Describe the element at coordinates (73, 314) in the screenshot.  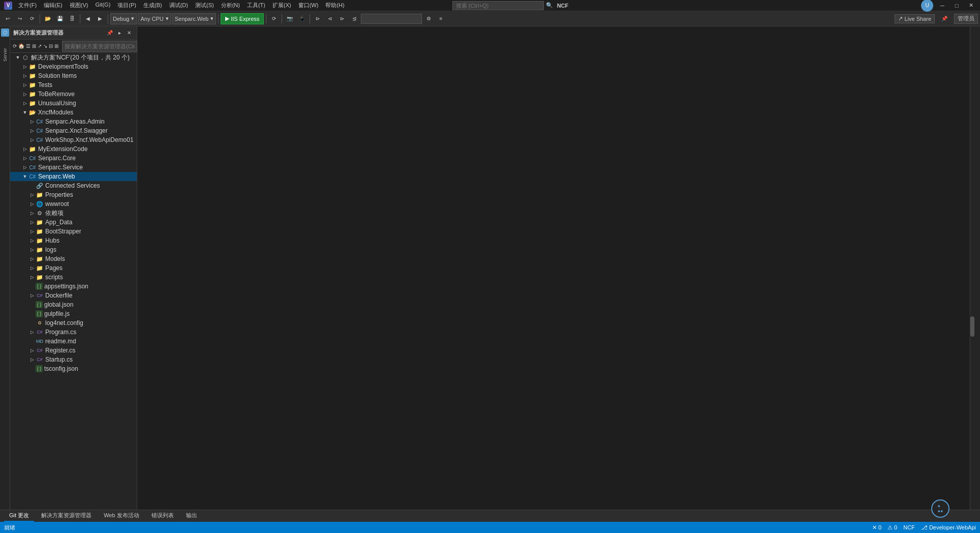
I see `tree-item-gulpfile: { } gulpfile.js` at that location.